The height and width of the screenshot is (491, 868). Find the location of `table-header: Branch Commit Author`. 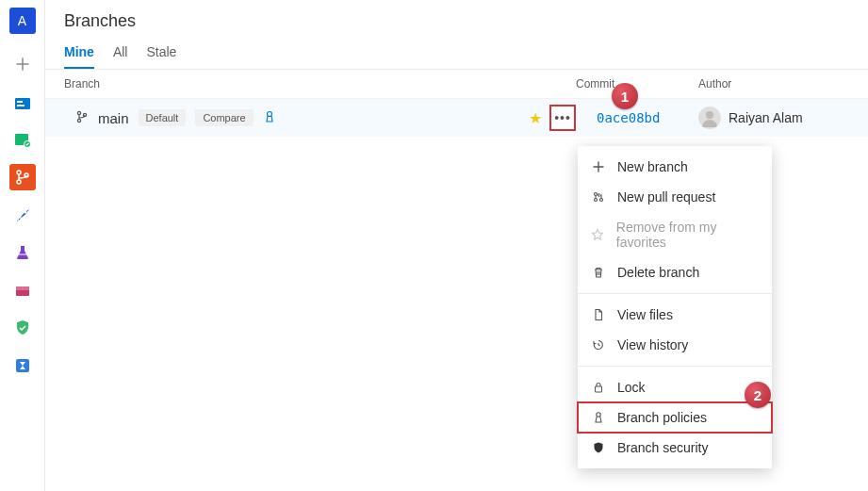

table-header: Branch Commit Author is located at coordinates (456, 84).